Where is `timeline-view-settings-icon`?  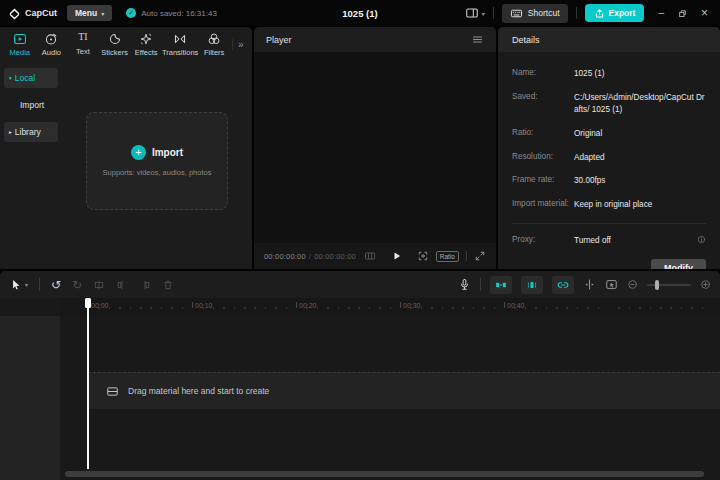
timeline-view-settings-icon is located at coordinates (612, 284).